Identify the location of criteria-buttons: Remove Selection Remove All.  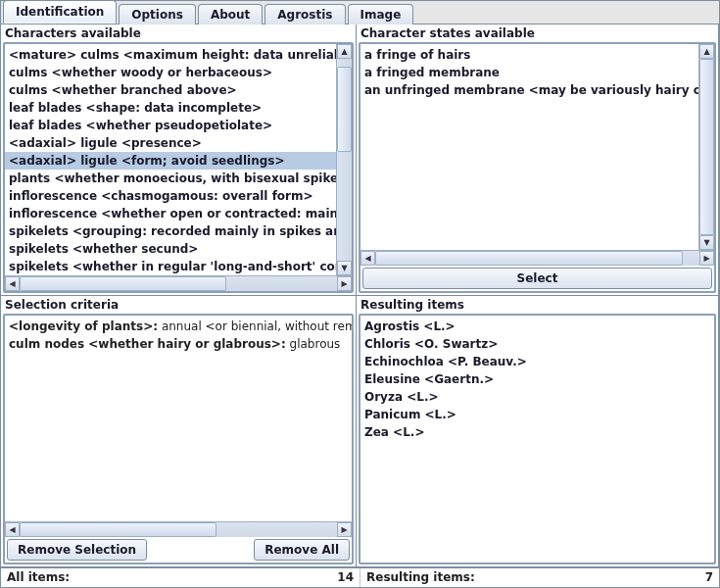
(178, 550).